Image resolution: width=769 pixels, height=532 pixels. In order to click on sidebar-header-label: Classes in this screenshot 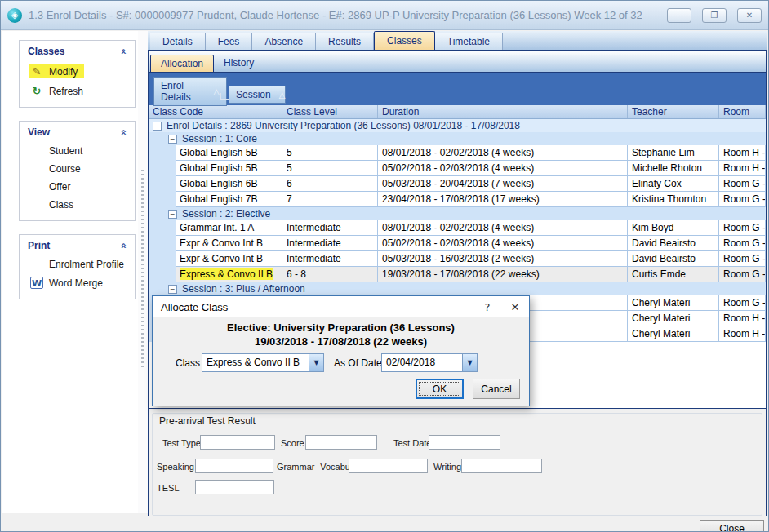, I will do `click(46, 51)`.